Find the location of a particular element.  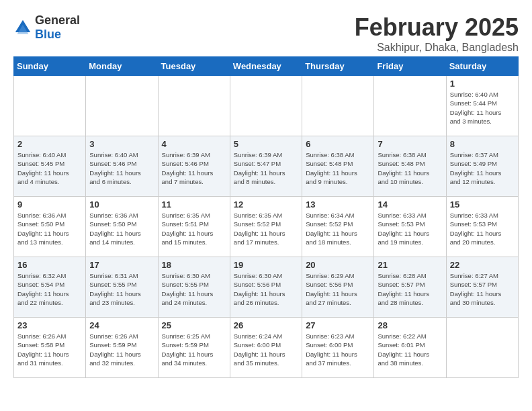

day-number: 20 is located at coordinates (338, 265).